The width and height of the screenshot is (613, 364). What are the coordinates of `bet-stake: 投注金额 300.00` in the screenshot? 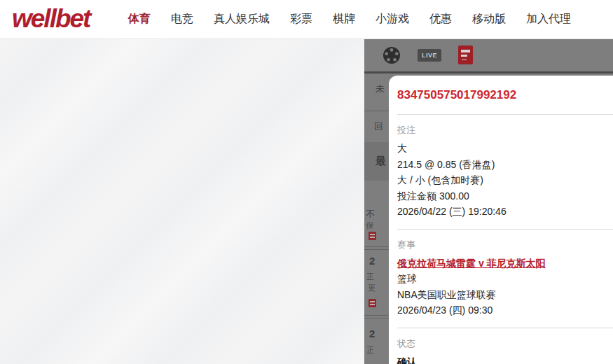 It's located at (501, 196).